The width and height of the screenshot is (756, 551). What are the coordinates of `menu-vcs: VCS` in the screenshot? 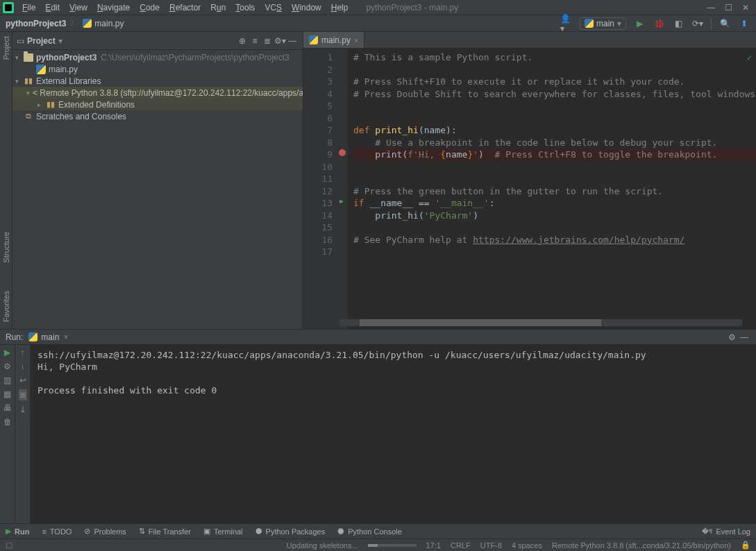 It's located at (274, 8).